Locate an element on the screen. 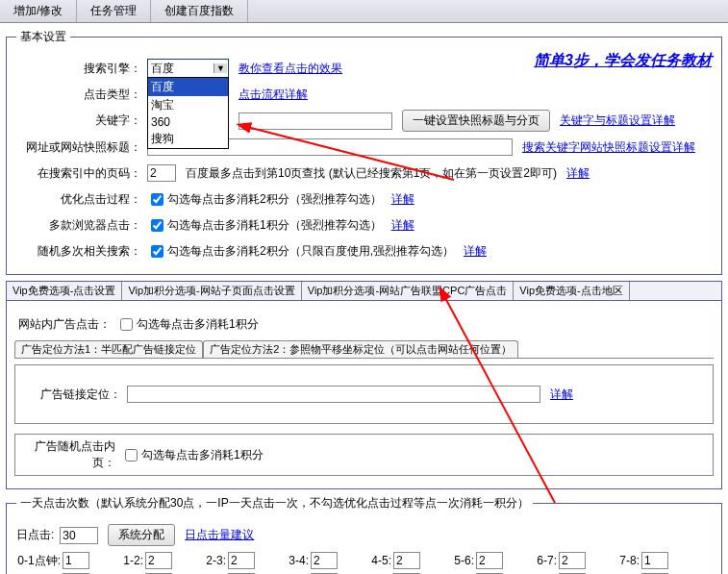 The height and width of the screenshot is (574, 728). opt-link: 详解 is located at coordinates (403, 200).